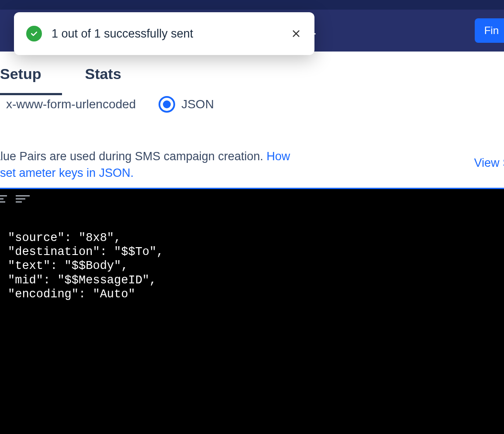 Image resolution: width=504 pixels, height=434 pixels. What do you see at coordinates (3, 200) in the screenshot?
I see `align-left-icon` at bounding box center [3, 200].